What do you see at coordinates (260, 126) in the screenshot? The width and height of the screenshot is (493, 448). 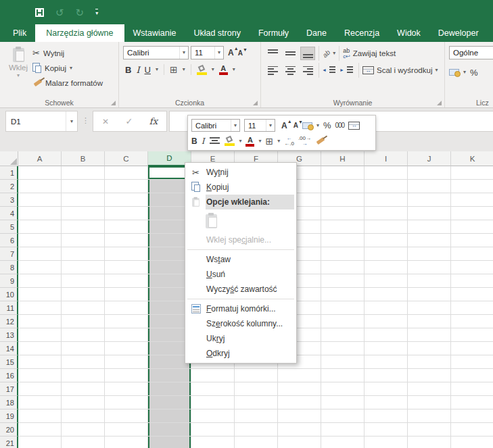 I see `mini-font-size-combo: 11 ▾` at bounding box center [260, 126].